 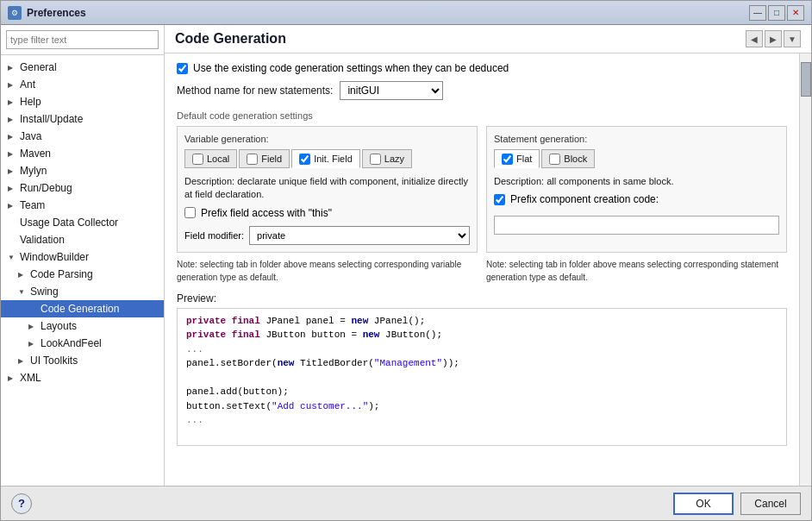 I want to click on prefix-field-checkbox, so click(x=190, y=212).